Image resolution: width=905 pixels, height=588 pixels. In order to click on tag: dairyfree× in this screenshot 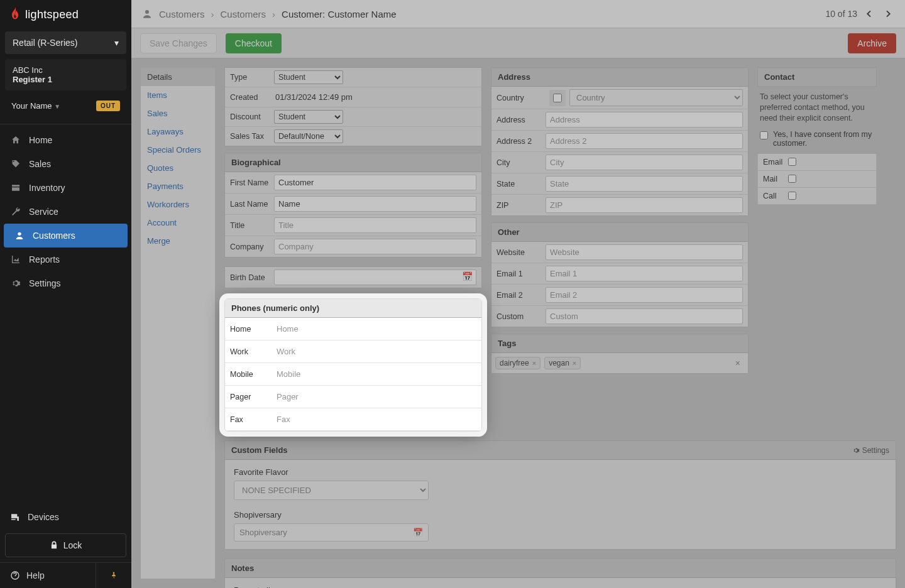, I will do `click(518, 363)`.